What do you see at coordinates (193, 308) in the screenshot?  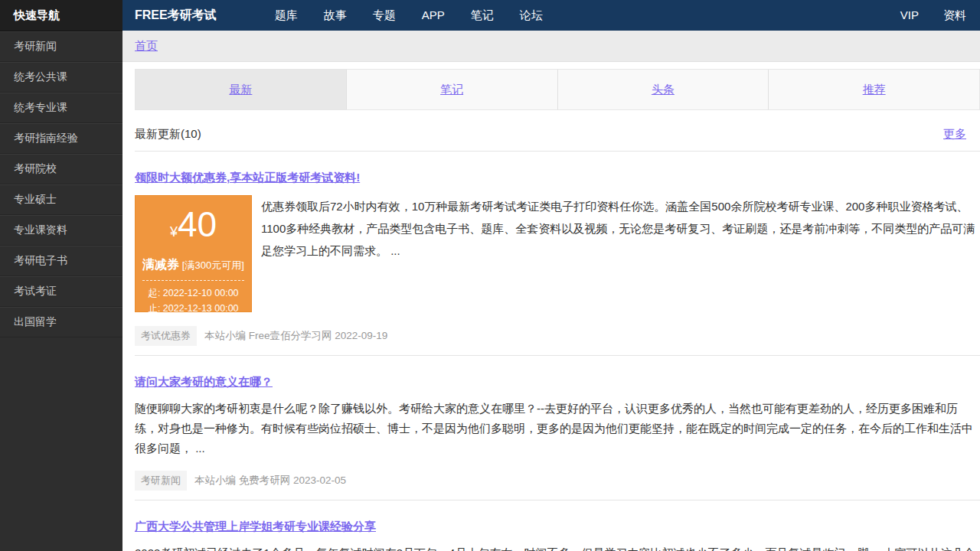 I see `coupon-end-date: 止: 2022-12-13 00:00` at bounding box center [193, 308].